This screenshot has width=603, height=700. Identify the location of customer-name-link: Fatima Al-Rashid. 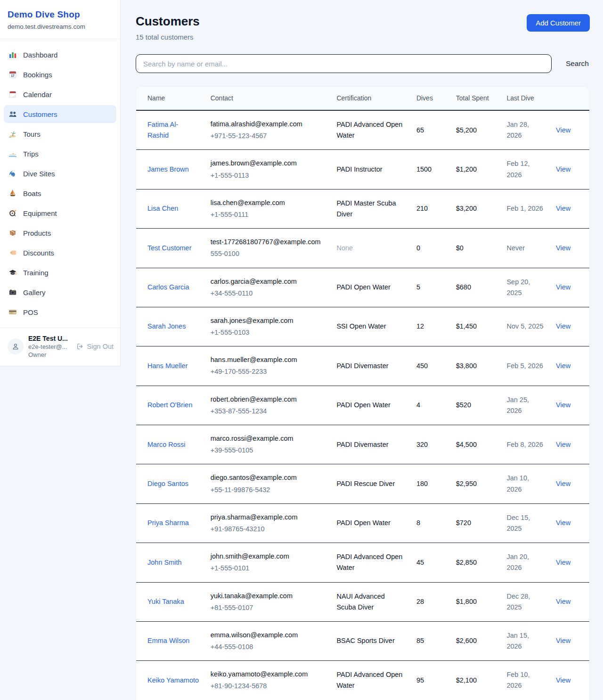
(163, 130).